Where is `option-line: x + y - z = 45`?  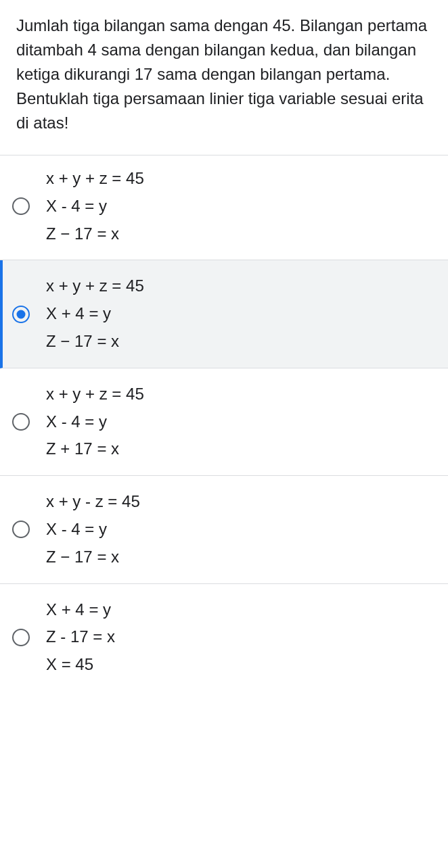 option-line: x + y - z = 45 is located at coordinates (93, 502).